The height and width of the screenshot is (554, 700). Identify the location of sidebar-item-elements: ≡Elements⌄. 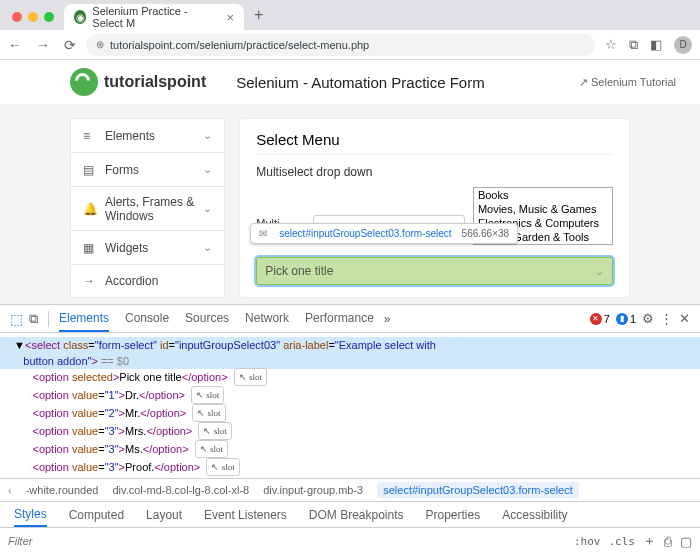
(148, 135).